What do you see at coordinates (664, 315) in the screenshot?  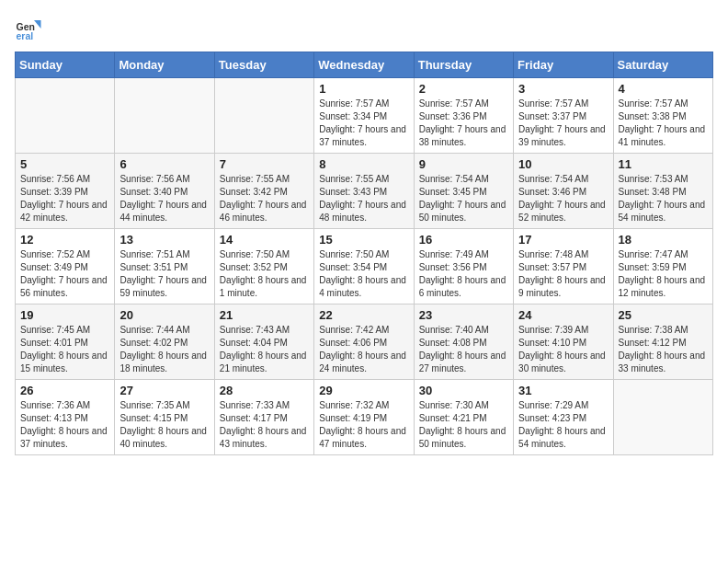 I see `day-number: 25` at bounding box center [664, 315].